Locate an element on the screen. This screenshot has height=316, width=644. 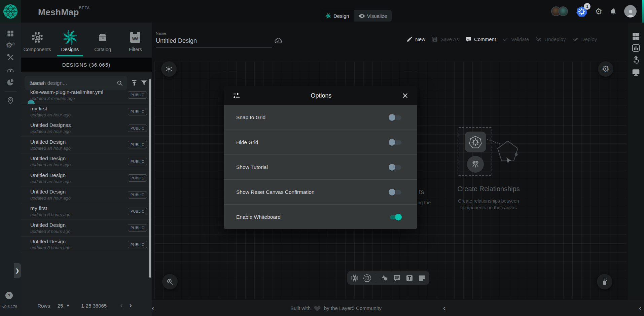
design-info: my first updated an hour ago is located at coordinates (79, 112).